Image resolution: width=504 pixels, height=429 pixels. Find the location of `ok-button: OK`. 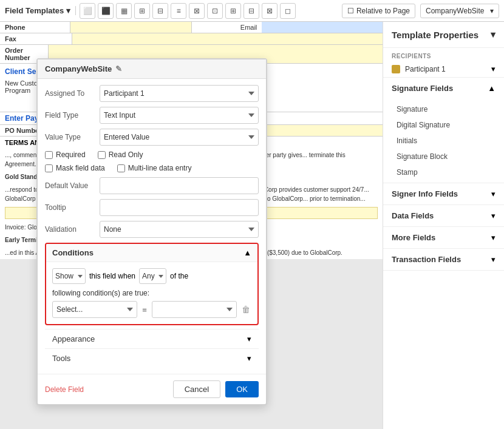

ok-button: OK is located at coordinates (242, 390).